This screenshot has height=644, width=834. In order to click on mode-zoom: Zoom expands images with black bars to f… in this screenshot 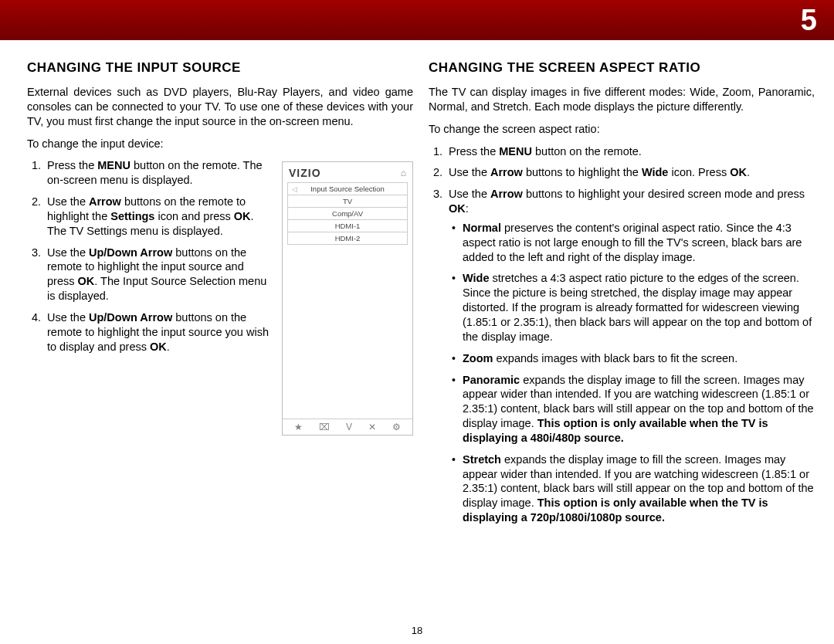, I will do `click(639, 358)`.